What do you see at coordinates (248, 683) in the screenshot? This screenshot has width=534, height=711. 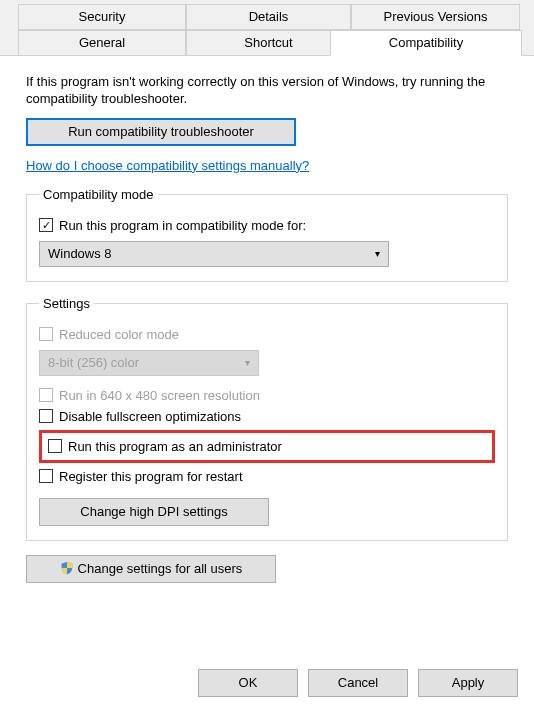 I see `ok-button: OK` at bounding box center [248, 683].